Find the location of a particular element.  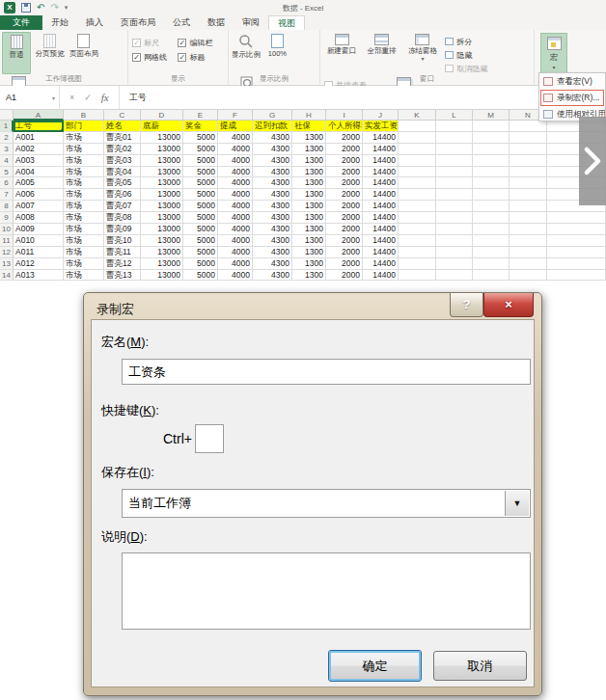

cell-M3 is located at coordinates (491, 149).